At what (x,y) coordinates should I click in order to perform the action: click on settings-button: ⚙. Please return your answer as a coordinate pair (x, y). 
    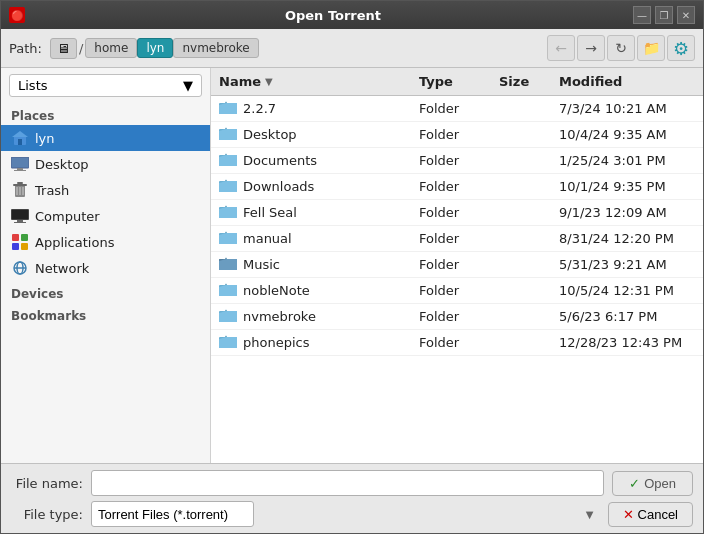
    Looking at the image, I should click on (681, 48).